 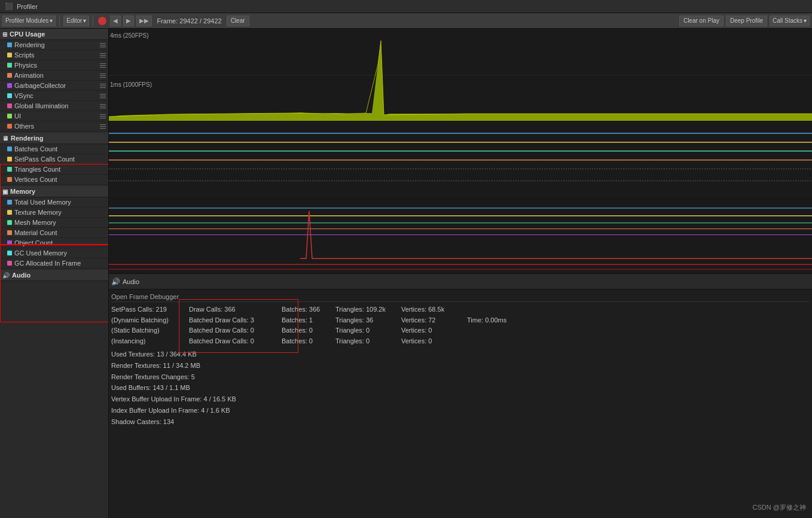 What do you see at coordinates (6, 275) in the screenshot?
I see `audio-icon: 🔊` at bounding box center [6, 275].